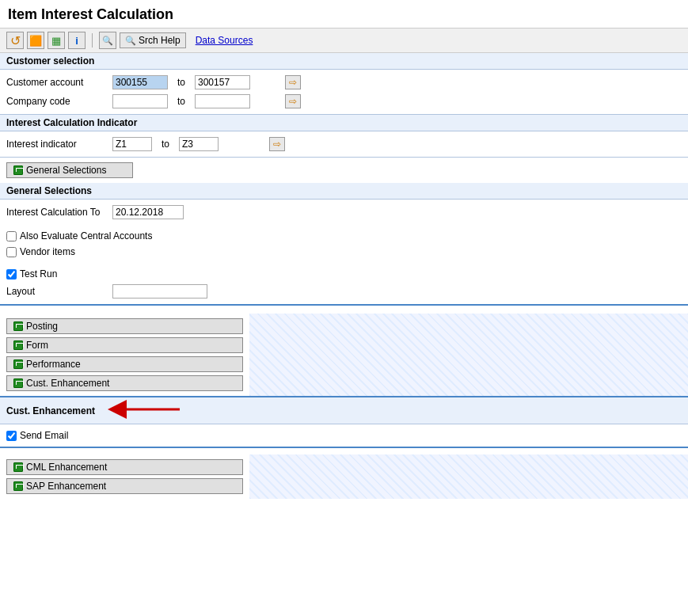  Describe the element at coordinates (344, 274) in the screenshot. I see `test-run-row: Test Run` at that location.